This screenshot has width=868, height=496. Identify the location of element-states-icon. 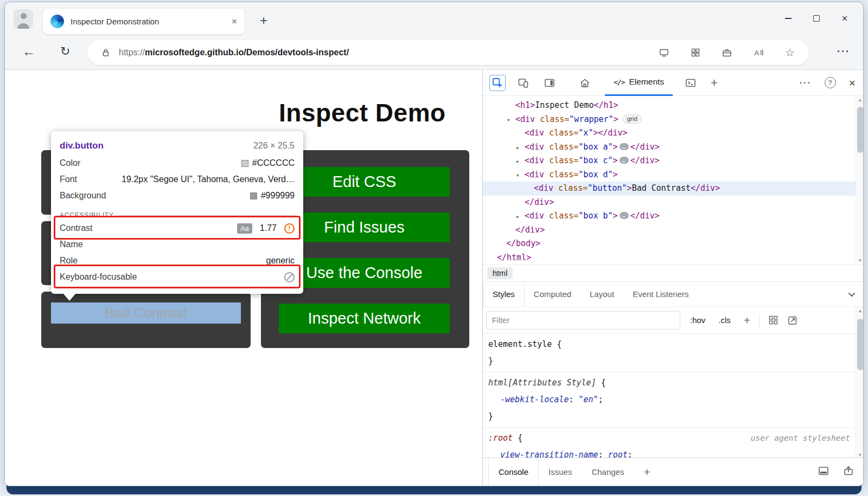
(774, 320).